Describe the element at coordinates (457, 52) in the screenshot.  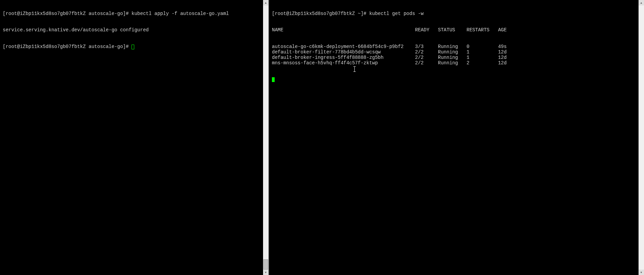
I see `table-row: default-broker-filter-778bd4b5dd-wcsqw 2…` at that location.